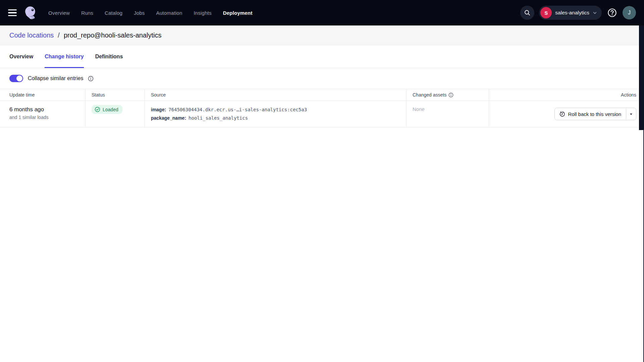 Image resolution: width=644 pixels, height=362 pixels. I want to click on tab-change-history: Change history, so click(64, 56).